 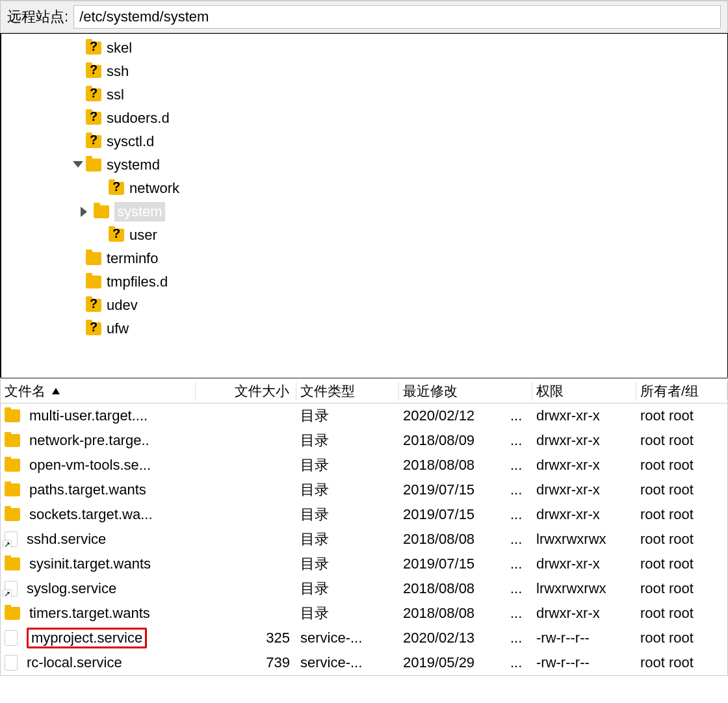 I want to click on cell-date: 2019/07/15, so click(x=452, y=515).